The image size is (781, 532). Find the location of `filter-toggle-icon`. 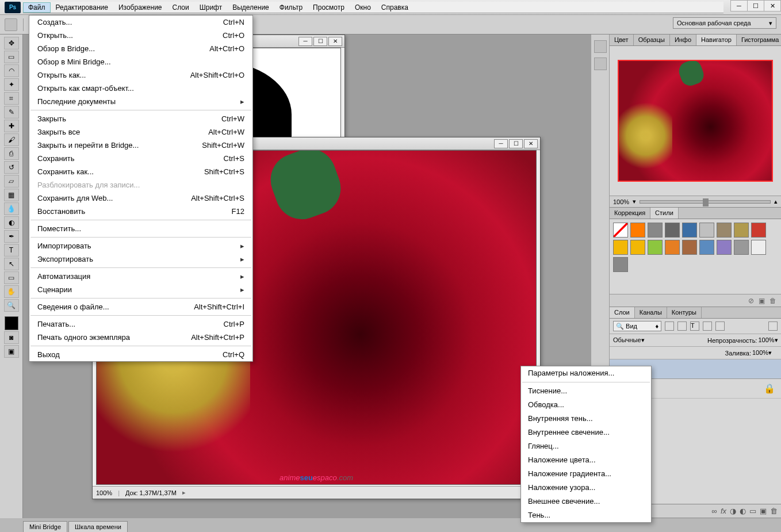

filter-toggle-icon is located at coordinates (773, 326).